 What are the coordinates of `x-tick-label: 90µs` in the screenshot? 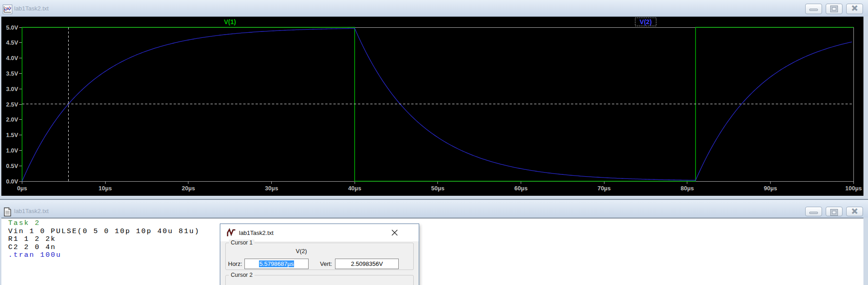 It's located at (770, 188).